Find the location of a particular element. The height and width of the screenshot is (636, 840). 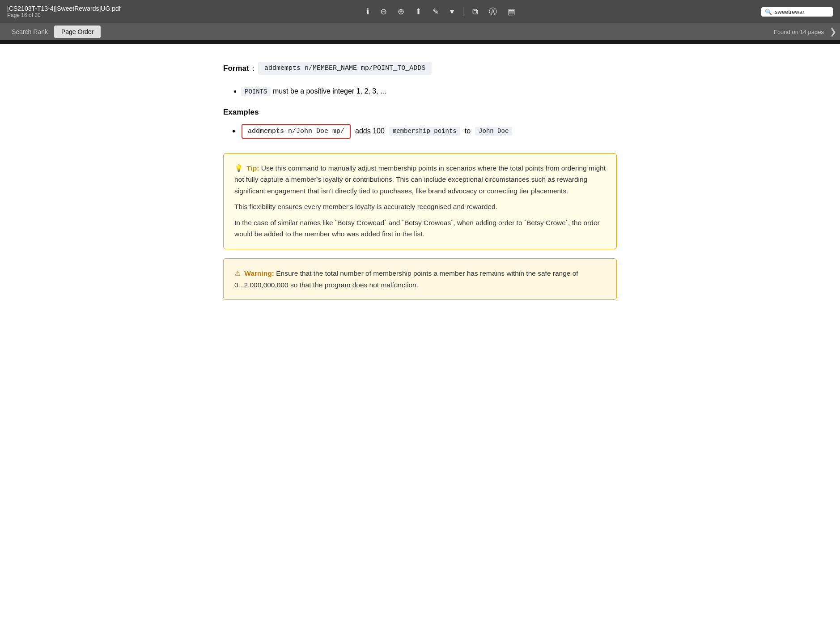

nav-bar: Search Rank Page Order Found on 14 pages… is located at coordinates (420, 32).